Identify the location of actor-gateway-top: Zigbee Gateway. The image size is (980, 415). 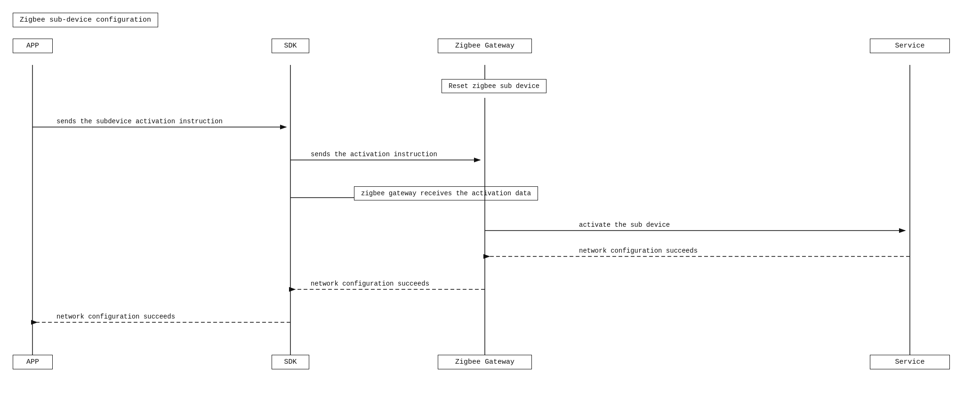
(485, 46).